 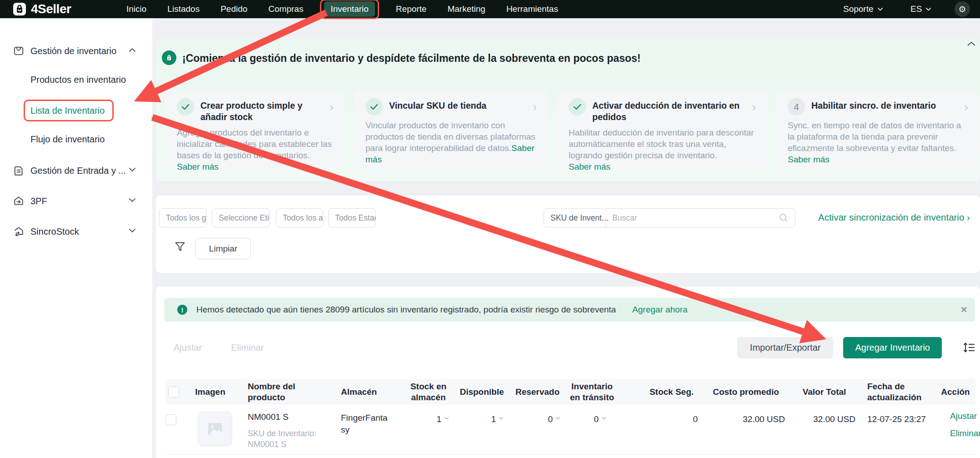 I want to click on sidebar-item-label: 3PF, so click(x=39, y=201).